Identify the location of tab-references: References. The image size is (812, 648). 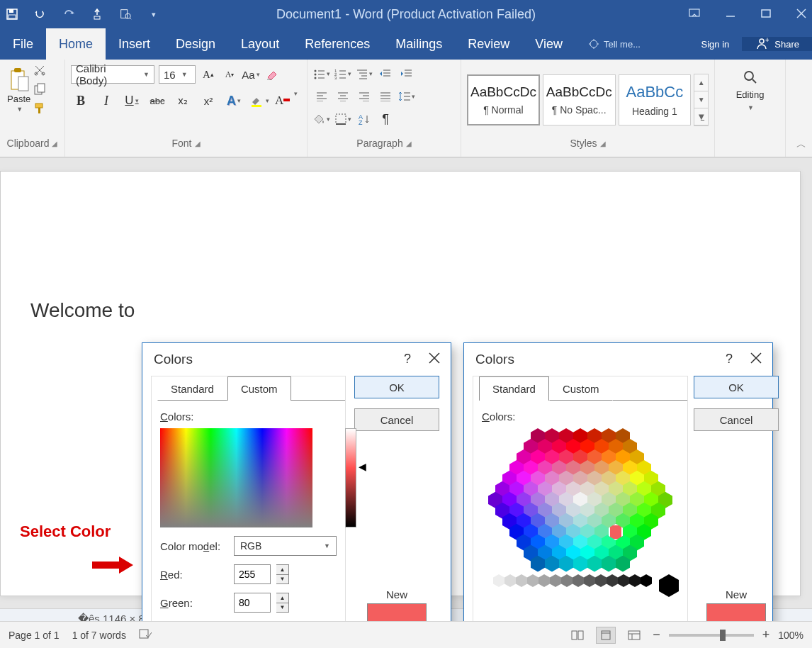
(337, 44).